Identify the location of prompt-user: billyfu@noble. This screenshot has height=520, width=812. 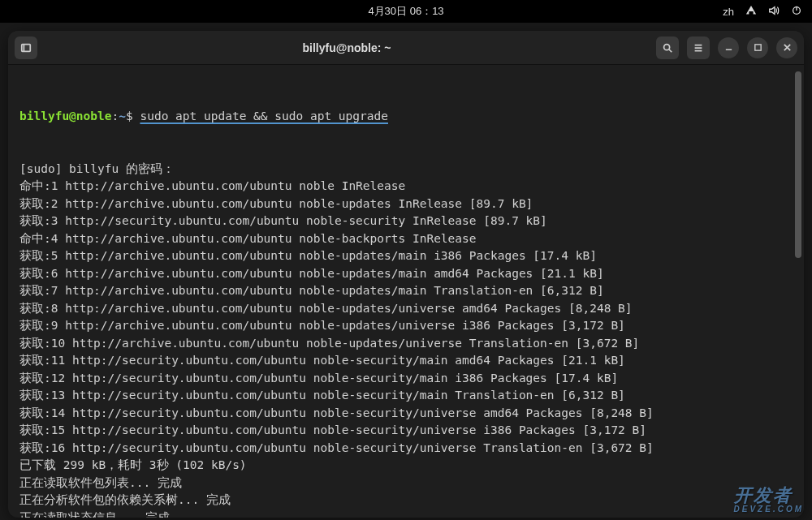
(66, 116).